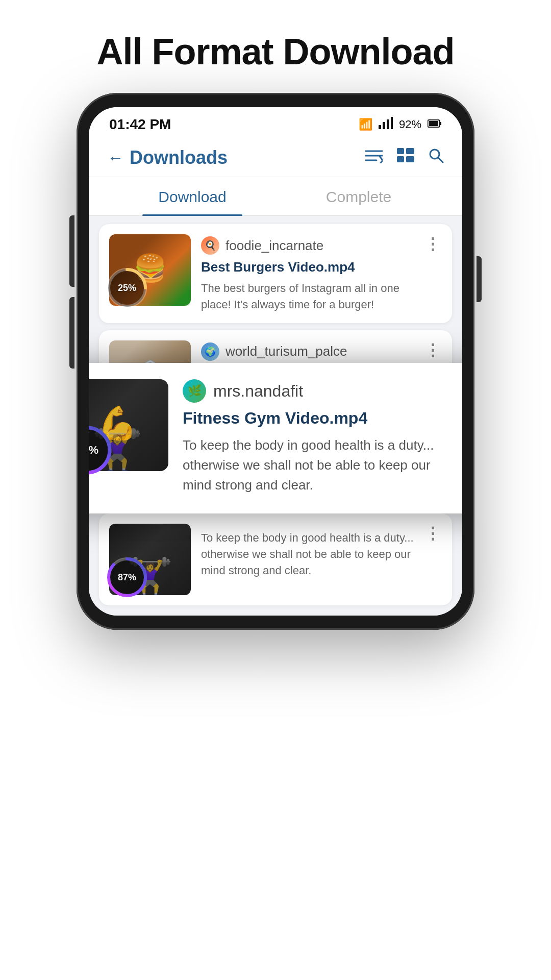  What do you see at coordinates (194, 391) in the screenshot?
I see `popout-avatar: 🌿` at bounding box center [194, 391].